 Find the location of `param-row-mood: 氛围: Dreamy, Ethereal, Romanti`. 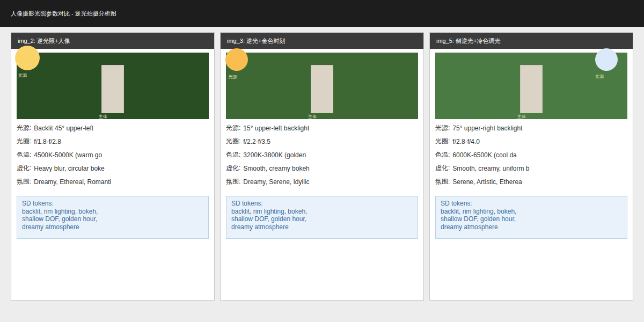

param-row-mood: 氛围: Dreamy, Ethereal, Romanti is located at coordinates (113, 181).